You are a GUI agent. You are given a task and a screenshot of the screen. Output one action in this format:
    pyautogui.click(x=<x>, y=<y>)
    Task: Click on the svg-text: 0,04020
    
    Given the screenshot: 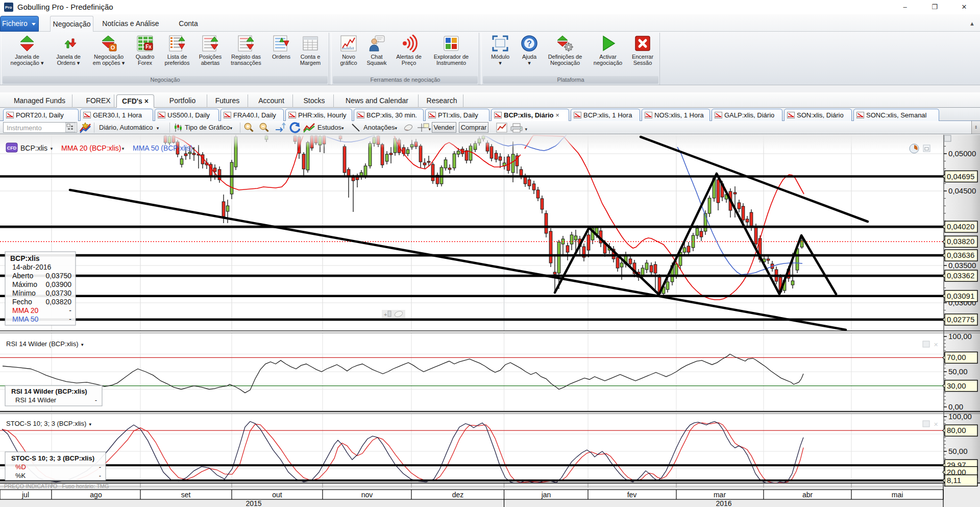 What is the action you would take?
    pyautogui.click(x=961, y=227)
    